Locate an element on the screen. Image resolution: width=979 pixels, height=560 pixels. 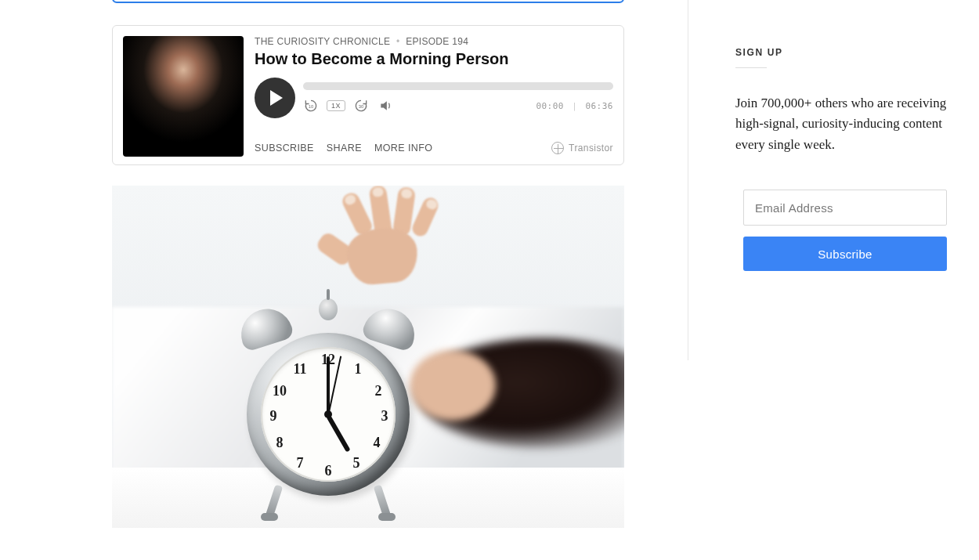
skip-forward-icon: 30 is located at coordinates (361, 106).